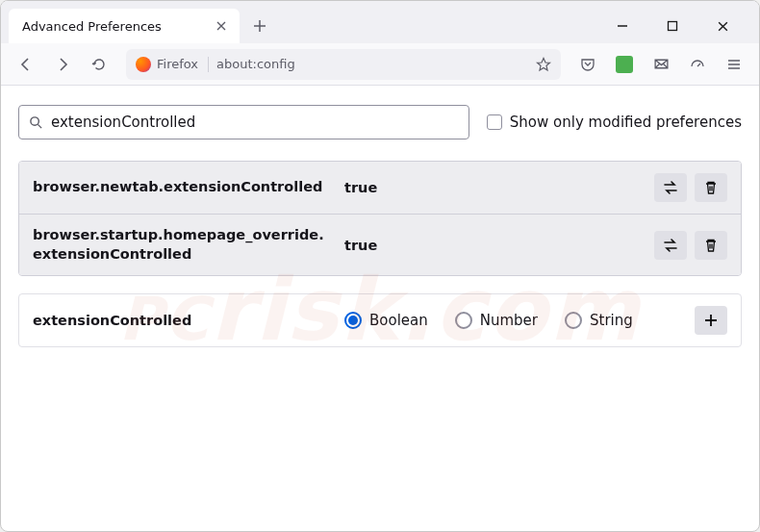 The height and width of the screenshot is (532, 760). I want to click on mail-icon, so click(661, 64).